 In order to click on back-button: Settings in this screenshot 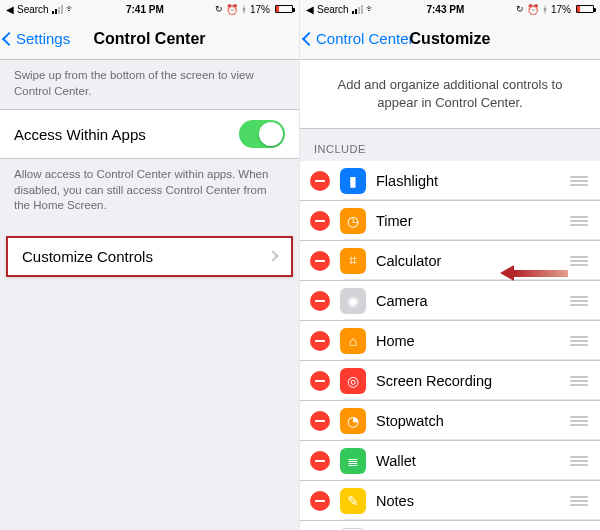, I will do `click(35, 38)`.